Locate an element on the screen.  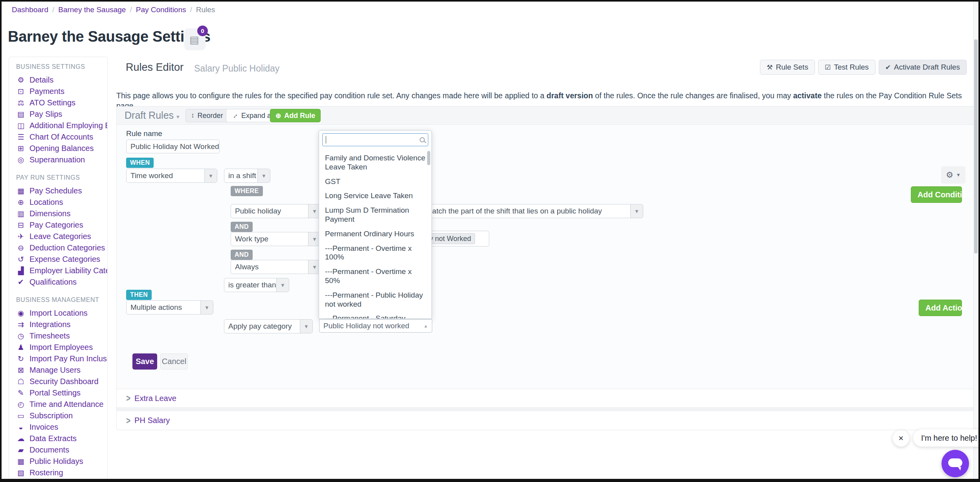
rule-name-input: Public Holiday Not Worked - Salary is located at coordinates (173, 146).